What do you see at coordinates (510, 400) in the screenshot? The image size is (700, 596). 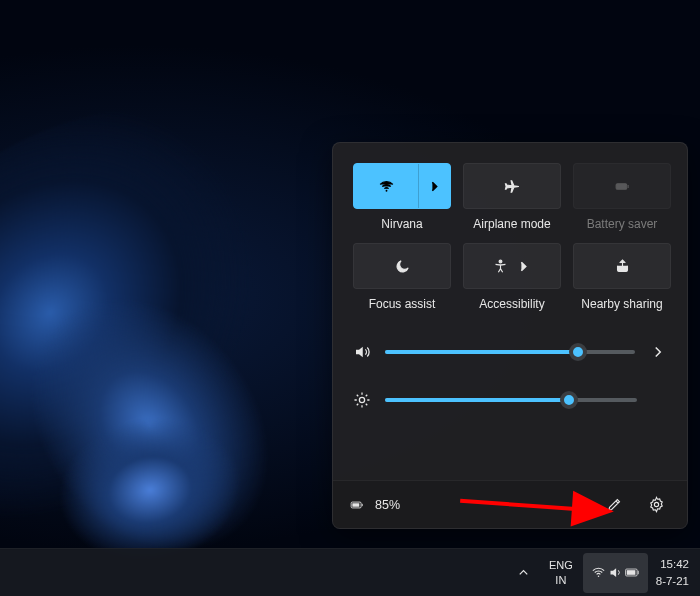 I see `brightness-row` at bounding box center [510, 400].